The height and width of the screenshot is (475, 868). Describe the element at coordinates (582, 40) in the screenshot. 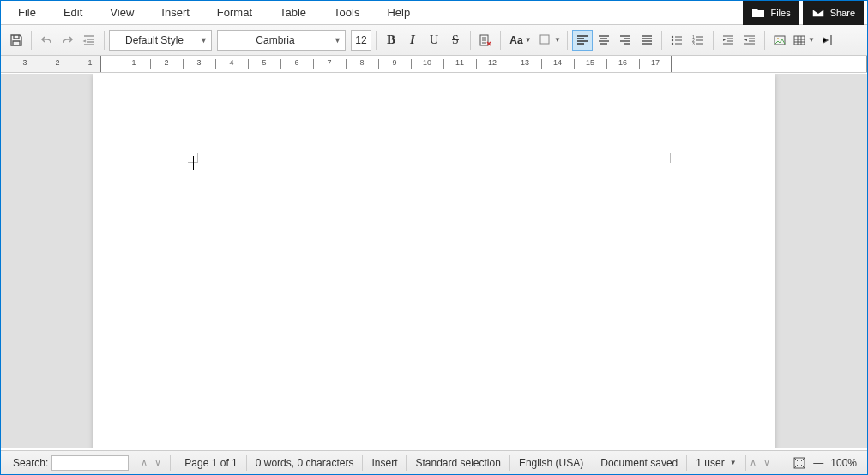

I see `align-left-button` at that location.